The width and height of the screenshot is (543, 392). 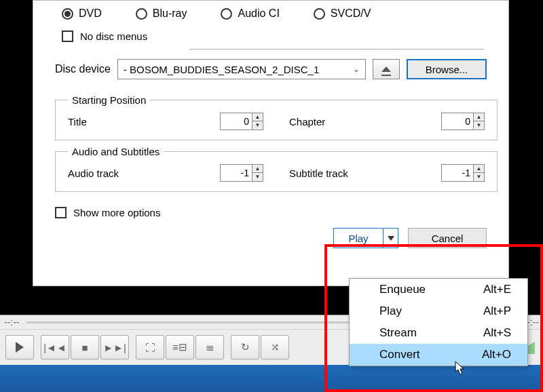 What do you see at coordinates (457, 173) in the screenshot?
I see `subtitle-track-value: -1` at bounding box center [457, 173].